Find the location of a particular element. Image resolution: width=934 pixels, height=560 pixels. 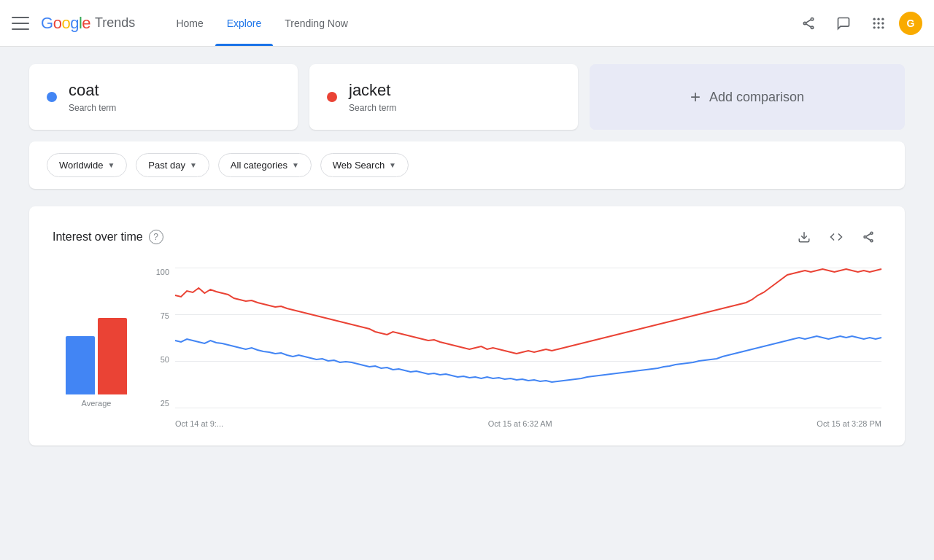

jacket-dot is located at coordinates (332, 97).